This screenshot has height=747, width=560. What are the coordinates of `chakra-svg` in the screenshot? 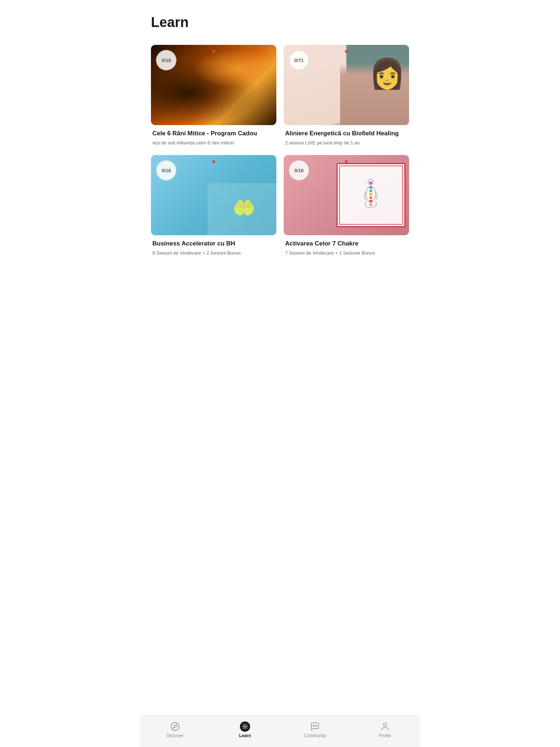 It's located at (371, 195).